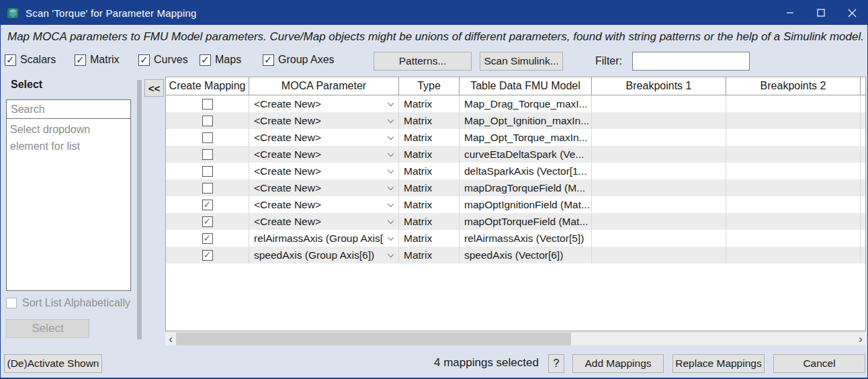 The image size is (868, 379). Describe the element at coordinates (821, 13) in the screenshot. I see `window-controls` at that location.